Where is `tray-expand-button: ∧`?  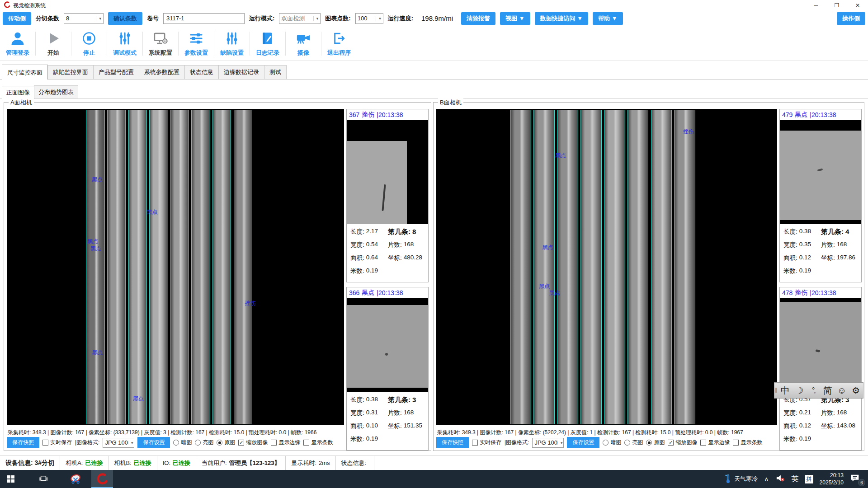
tray-expand-button: ∧ is located at coordinates (766, 479).